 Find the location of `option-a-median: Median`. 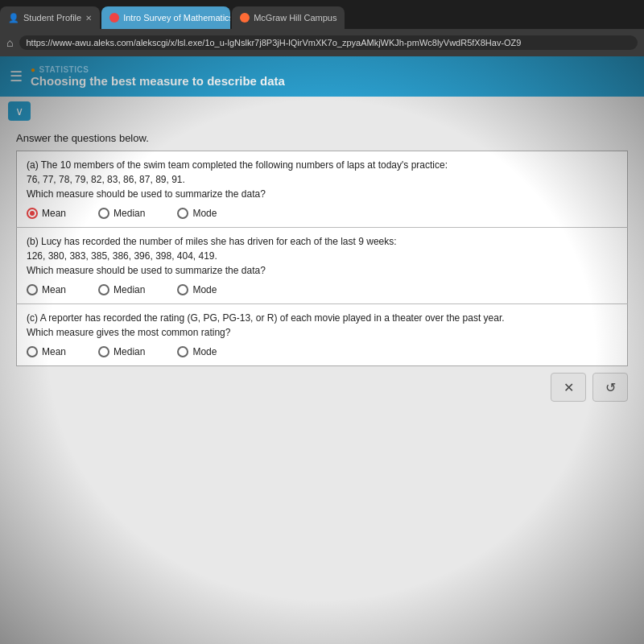

option-a-median: Median is located at coordinates (122, 213).